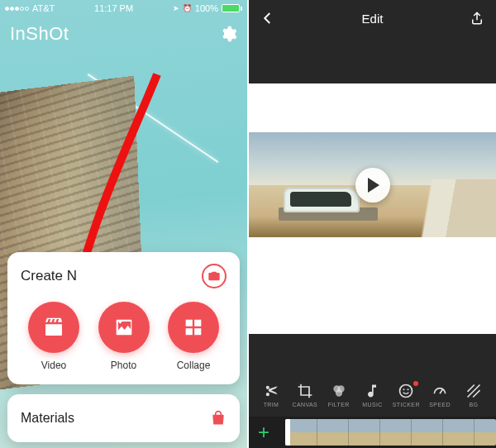 This screenshot has height=448, width=496. Describe the element at coordinates (124, 365) in the screenshot. I see `create-photo-label: Photo` at that location.